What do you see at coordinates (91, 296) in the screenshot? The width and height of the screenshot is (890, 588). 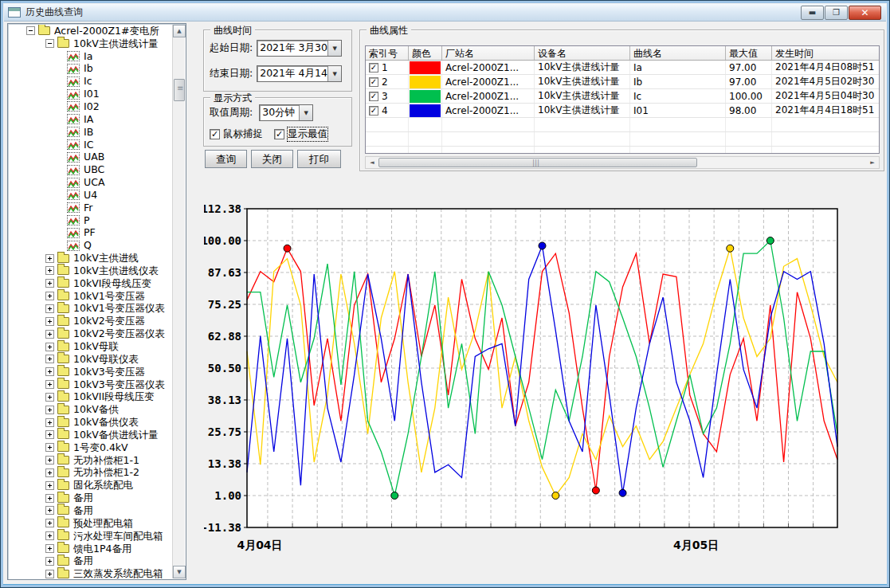 I see `tree-item: 10kV1号变压器` at bounding box center [91, 296].